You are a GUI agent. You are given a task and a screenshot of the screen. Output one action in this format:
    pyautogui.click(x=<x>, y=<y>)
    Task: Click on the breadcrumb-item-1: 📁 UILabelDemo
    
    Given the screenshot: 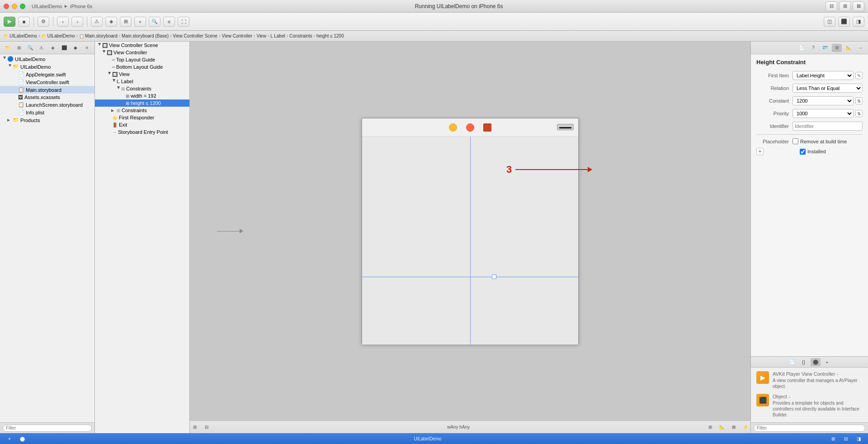 What is the action you would take?
    pyautogui.click(x=58, y=36)
    